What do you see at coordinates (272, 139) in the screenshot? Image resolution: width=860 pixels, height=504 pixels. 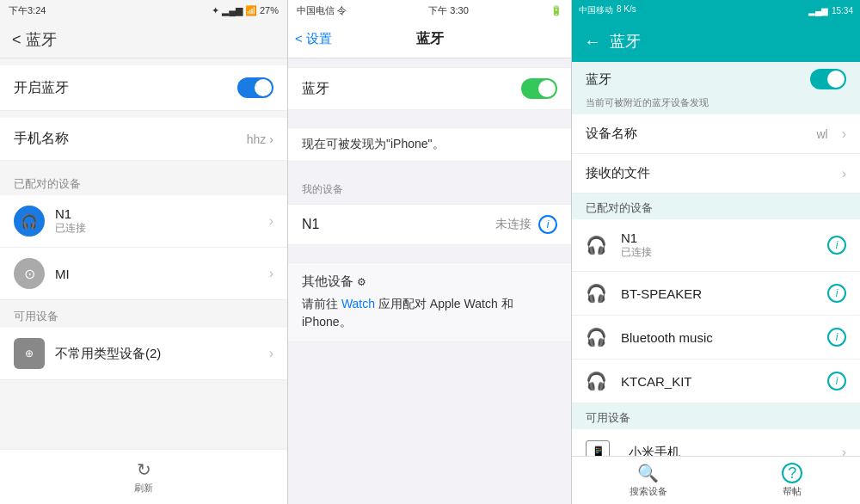 I see `chevron-icon-p1: ›` at bounding box center [272, 139].